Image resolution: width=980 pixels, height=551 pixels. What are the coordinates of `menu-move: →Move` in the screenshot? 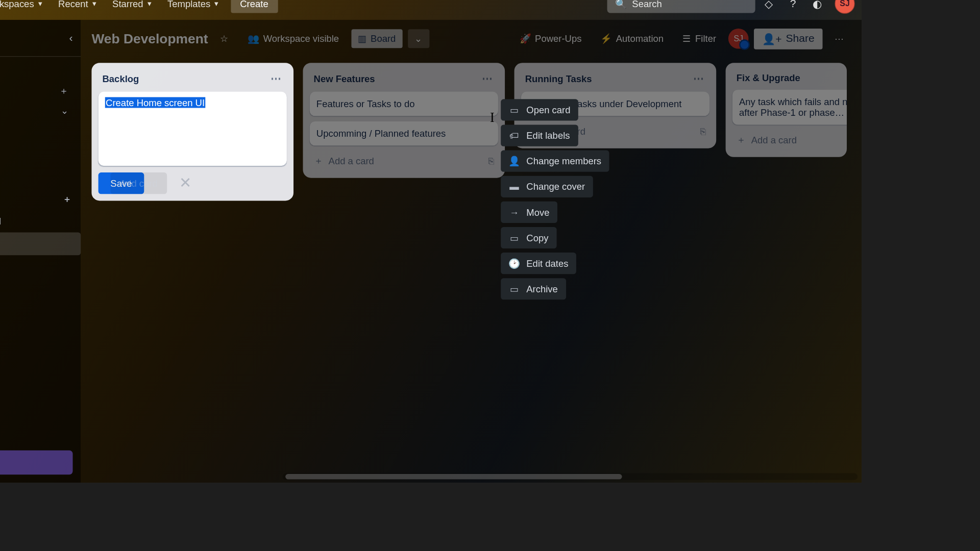 It's located at (529, 212).